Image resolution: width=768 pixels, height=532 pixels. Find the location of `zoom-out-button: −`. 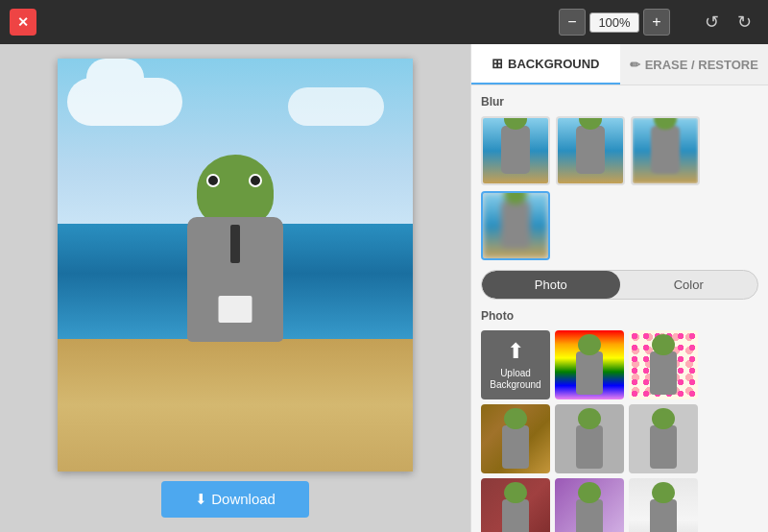

zoom-out-button: − is located at coordinates (572, 22).